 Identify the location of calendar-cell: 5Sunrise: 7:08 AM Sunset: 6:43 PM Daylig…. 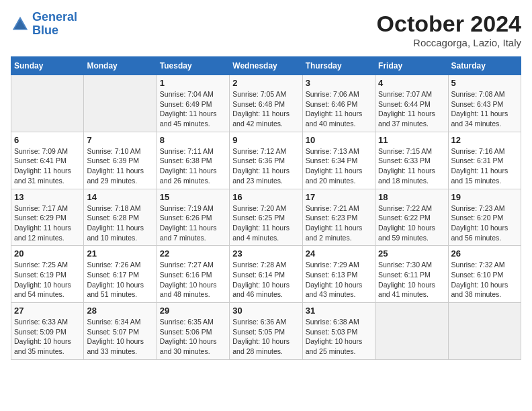
(484, 103).